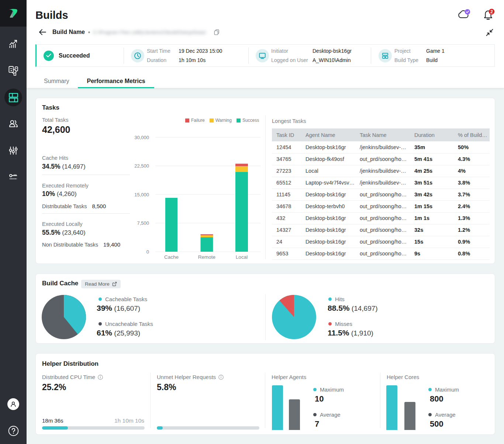  I want to click on svg-text: 30,000, so click(142, 137).